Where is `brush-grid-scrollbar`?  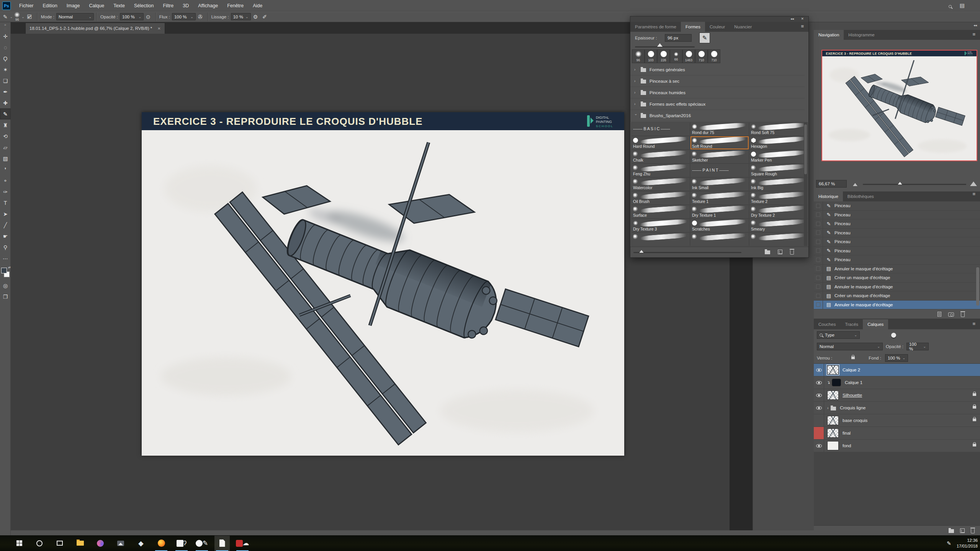 brush-grid-scrollbar is located at coordinates (806, 184).